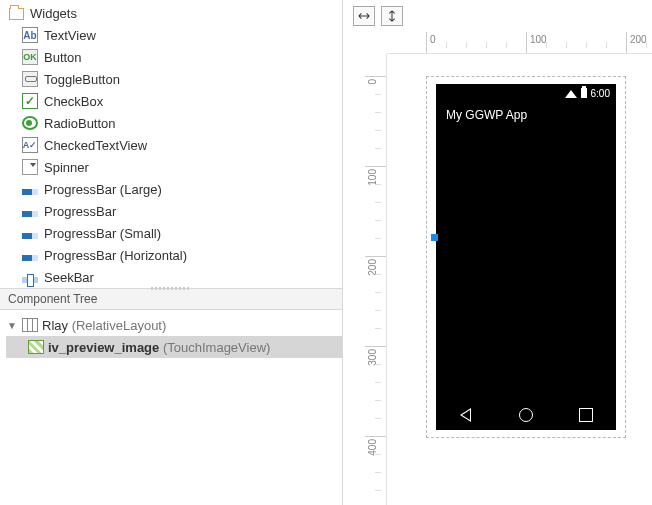 Image resolution: width=652 pixels, height=505 pixels. I want to click on selection-handle, so click(434, 238).